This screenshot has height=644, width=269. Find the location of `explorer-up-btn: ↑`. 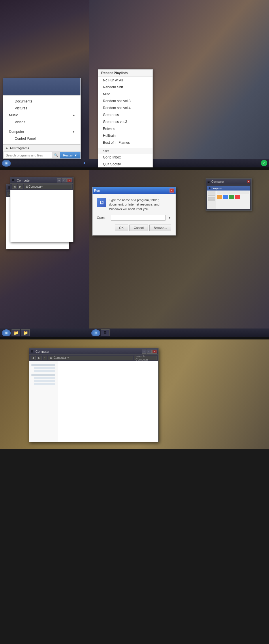

explorer-up-btn: ↑ is located at coordinates (45, 358).